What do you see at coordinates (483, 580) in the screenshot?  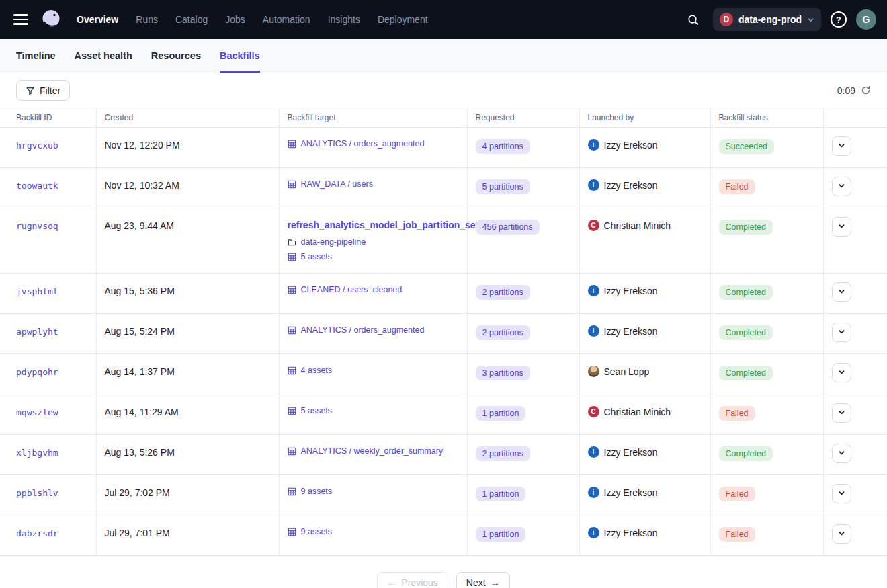 I see `next-page-button: Next →` at bounding box center [483, 580].